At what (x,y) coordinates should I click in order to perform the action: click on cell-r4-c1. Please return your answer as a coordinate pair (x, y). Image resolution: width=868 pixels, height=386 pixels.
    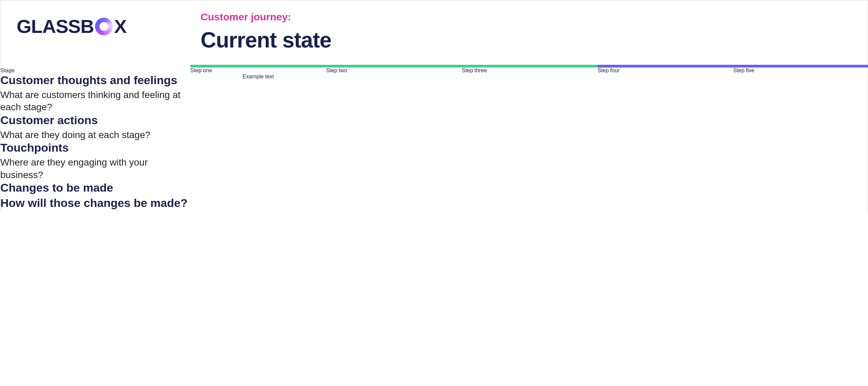
    Looking at the image, I should click on (258, 189).